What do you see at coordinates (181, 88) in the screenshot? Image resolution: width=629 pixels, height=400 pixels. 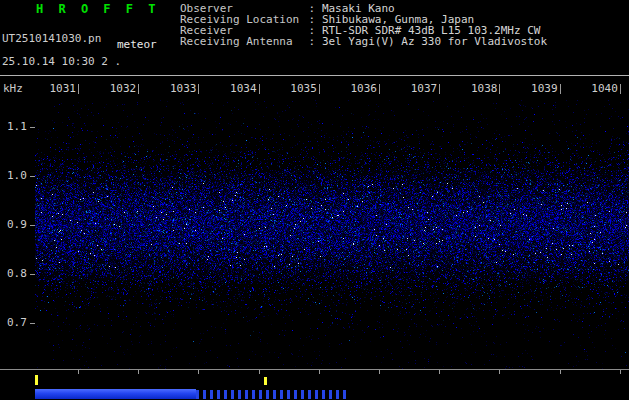 I see `time-tick-label: 1033` at bounding box center [181, 88].